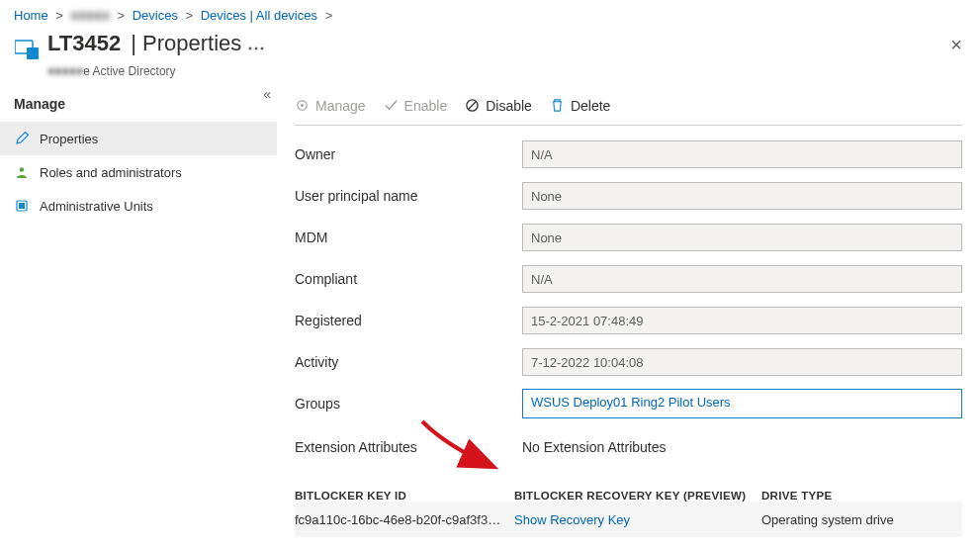 The height and width of the screenshot is (551, 980). Describe the element at coordinates (590, 106) in the screenshot. I see `toolbar-label: Delete` at that location.